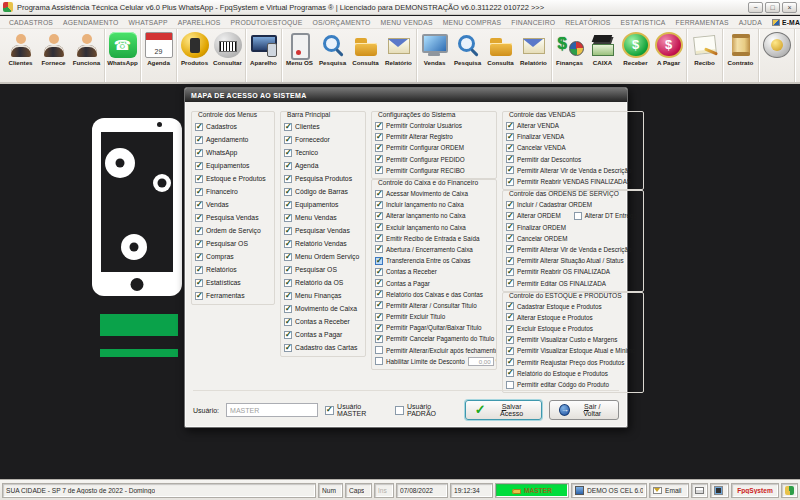 This screenshot has height=500, width=800. What do you see at coordinates (148, 22) in the screenshot?
I see `menu-item: WHATSAPP` at bounding box center [148, 22].